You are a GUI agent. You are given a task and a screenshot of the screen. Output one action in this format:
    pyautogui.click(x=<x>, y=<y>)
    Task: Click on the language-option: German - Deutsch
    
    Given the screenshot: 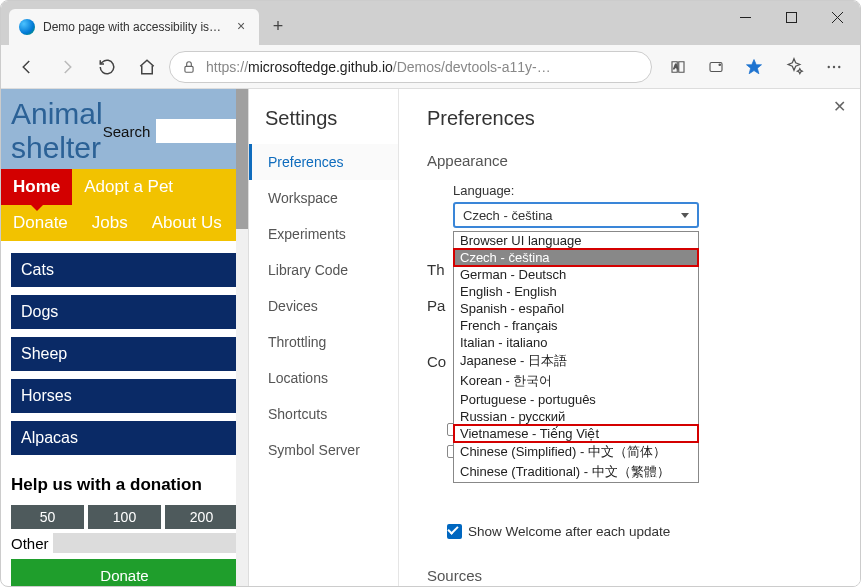 What is the action you would take?
    pyautogui.click(x=576, y=274)
    